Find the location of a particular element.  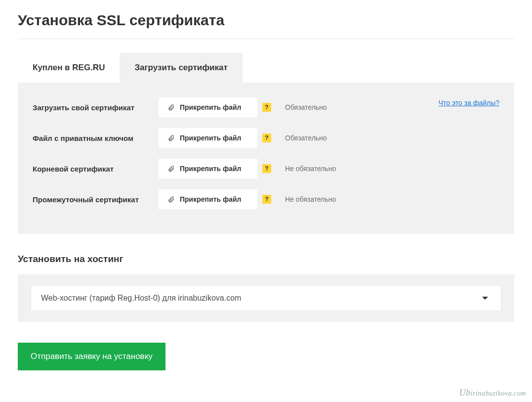

label-root-cert: Корневой сертификат is located at coordinates (96, 169).